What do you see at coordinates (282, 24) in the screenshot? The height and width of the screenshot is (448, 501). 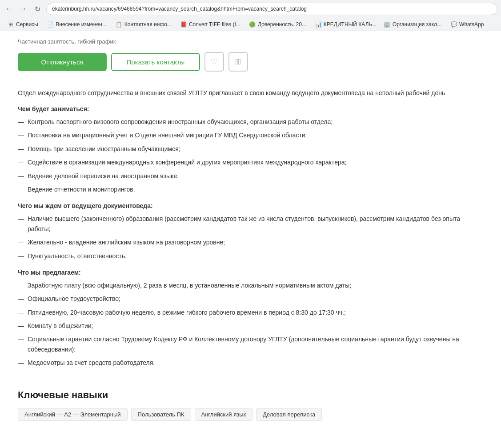 I see `bookmark-label: Доверенность. 20...` at bounding box center [282, 24].